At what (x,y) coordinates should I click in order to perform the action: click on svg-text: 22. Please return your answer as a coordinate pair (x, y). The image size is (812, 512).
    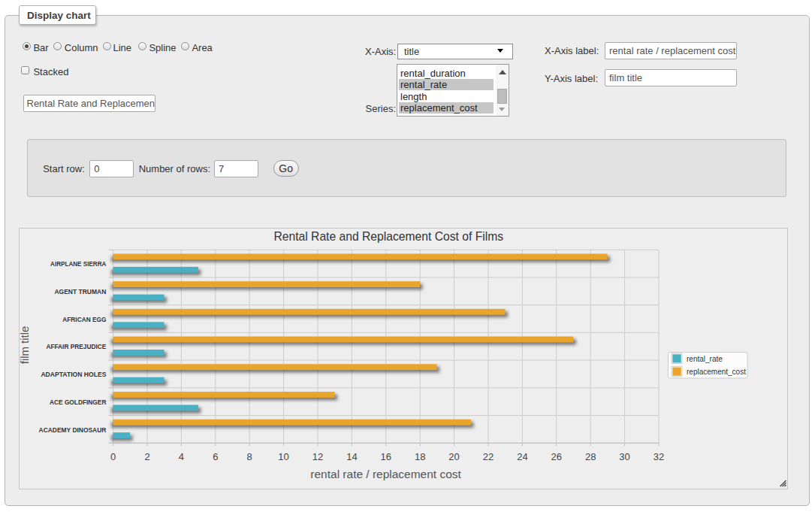
    Looking at the image, I should click on (488, 457).